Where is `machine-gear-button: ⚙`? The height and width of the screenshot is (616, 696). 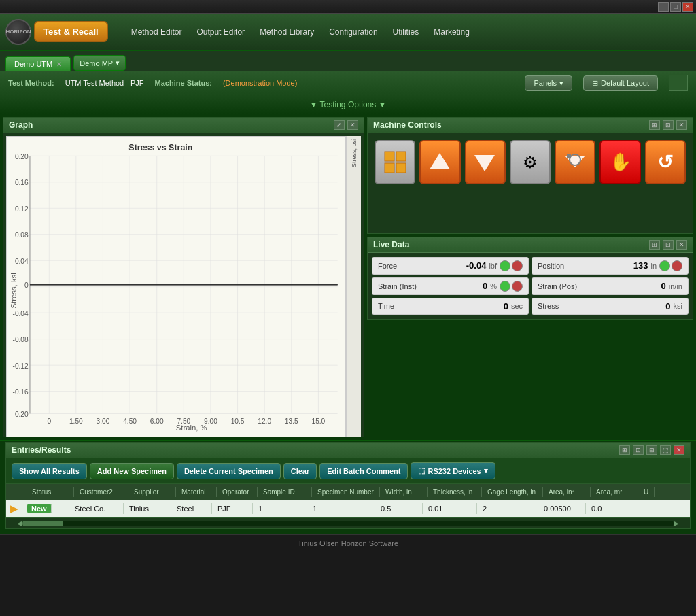
machine-gear-button: ⚙ is located at coordinates (530, 162).